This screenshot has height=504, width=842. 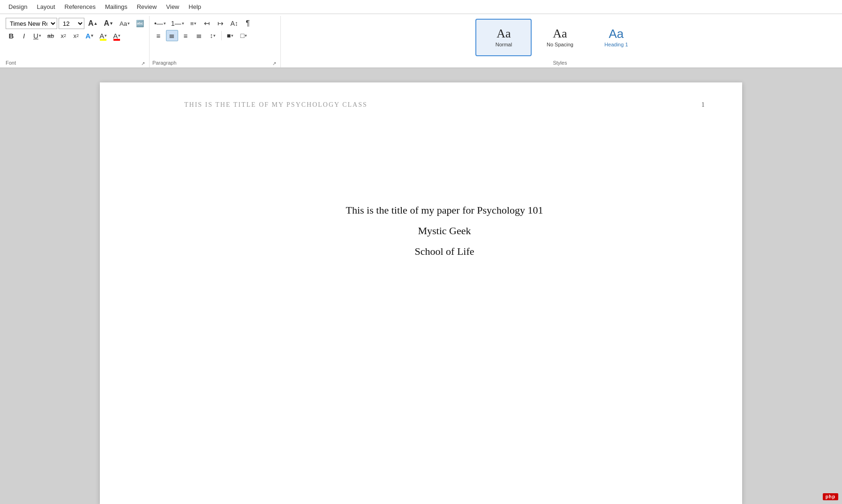 I want to click on text-effects-button: A▾, so click(x=89, y=36).